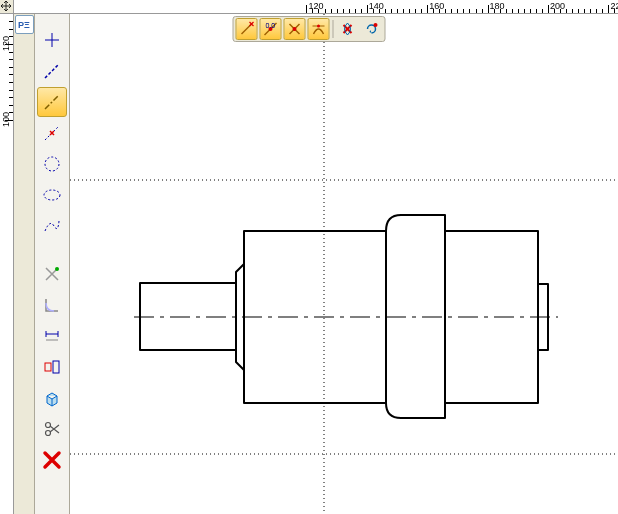 The image size is (618, 514). I want to click on ctx-snap-tangent, so click(319, 29).